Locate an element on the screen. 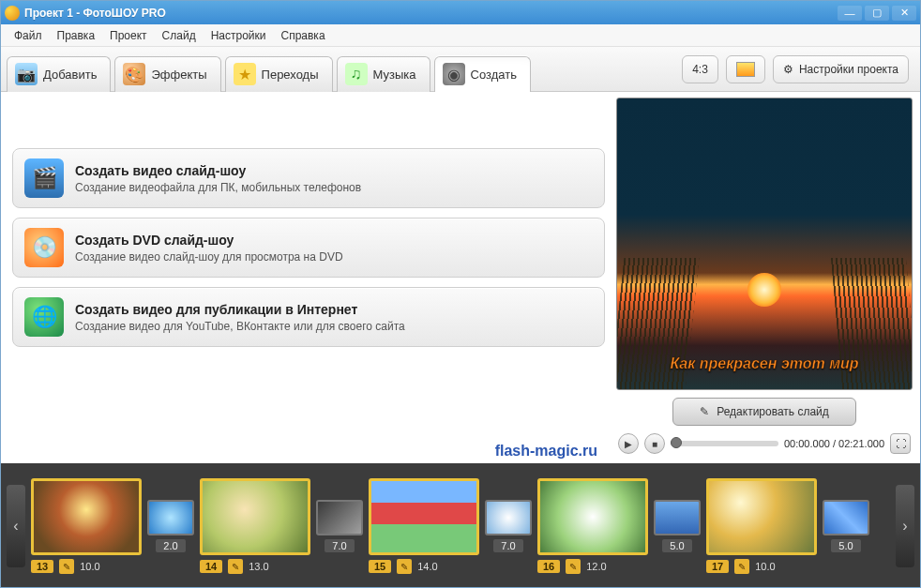 This screenshot has height=588, width=921. reel-icon: ◉ is located at coordinates (454, 74).